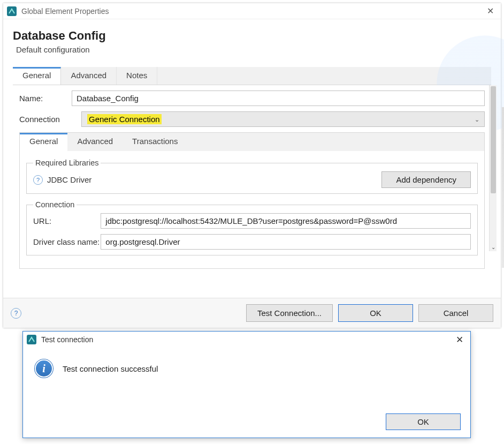 The image size is (504, 444). Describe the element at coordinates (503, 187) in the screenshot. I see `adjacent-panel-hint` at that location.